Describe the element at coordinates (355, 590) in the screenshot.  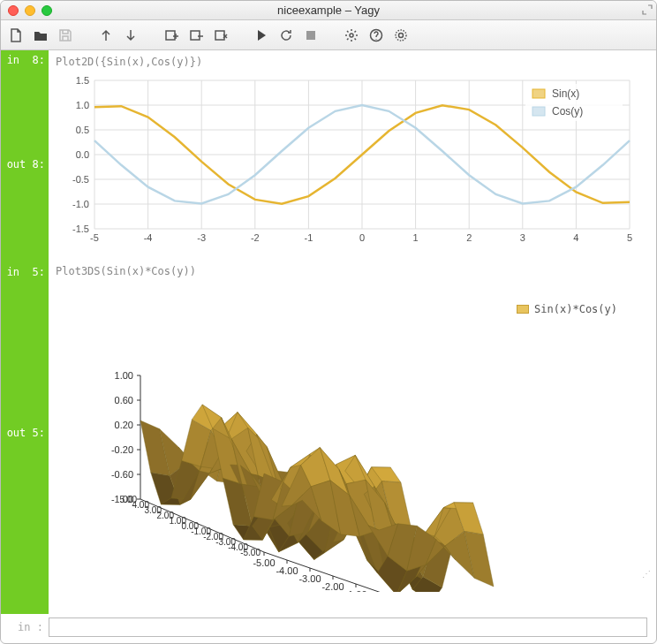
I see `svg-text: -1.00` at that location.